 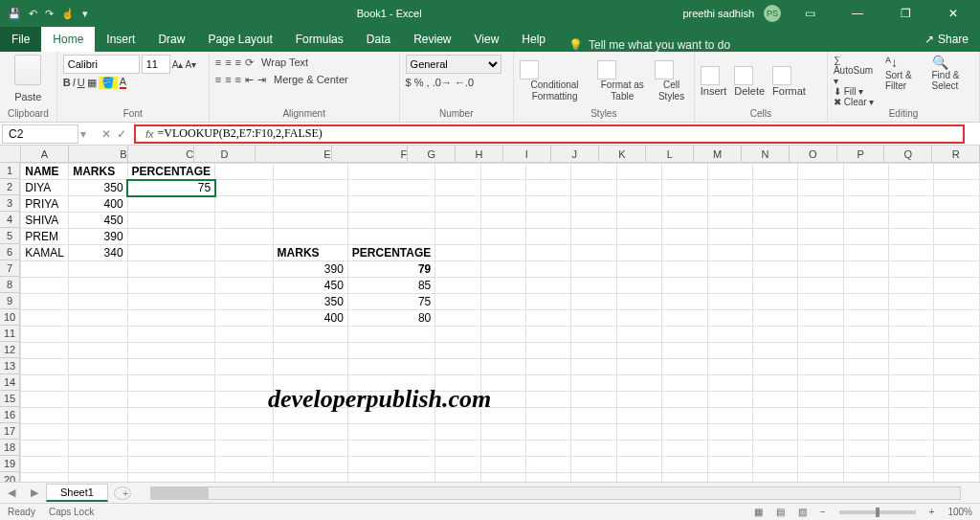 What do you see at coordinates (238, 62) in the screenshot?
I see `align-bot-icon: ≡` at bounding box center [238, 62].